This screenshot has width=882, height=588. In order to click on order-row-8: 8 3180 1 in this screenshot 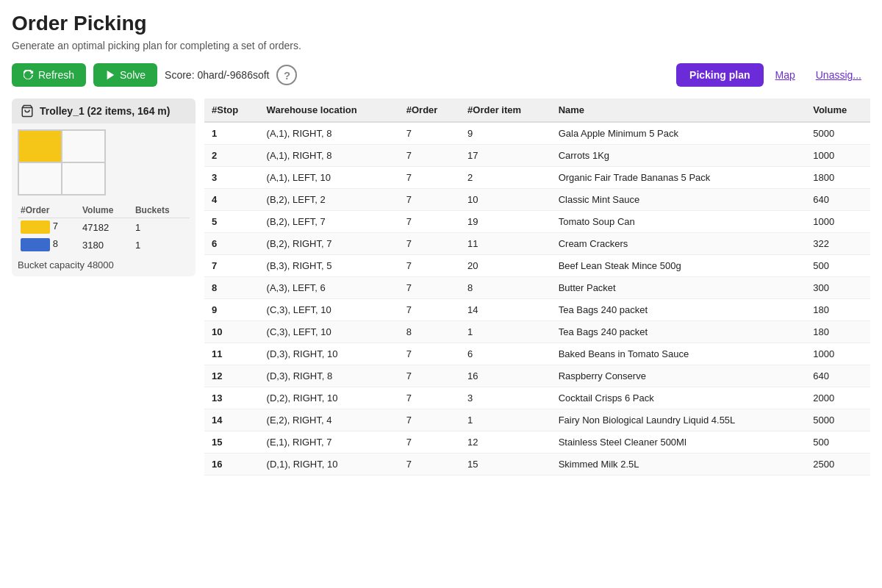, I will do `click(104, 245)`.